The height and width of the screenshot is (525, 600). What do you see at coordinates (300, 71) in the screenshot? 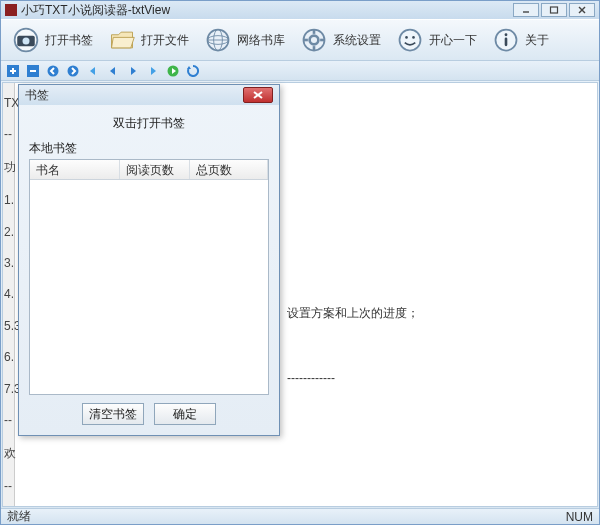
I see `mini-toolbar` at bounding box center [300, 71].